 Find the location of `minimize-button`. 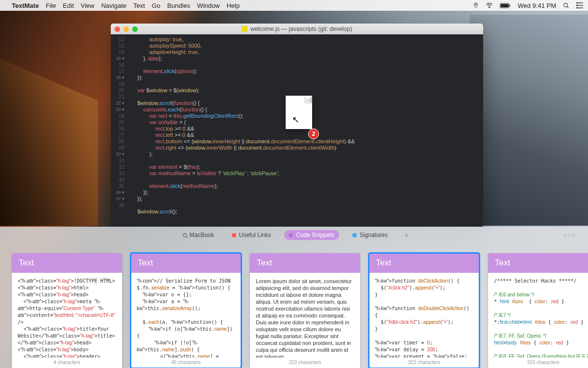

minimize-button is located at coordinates (126, 29).